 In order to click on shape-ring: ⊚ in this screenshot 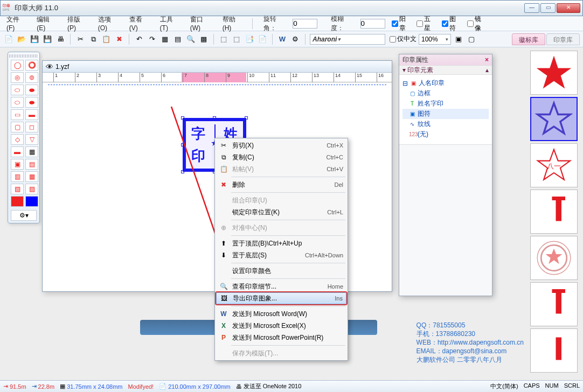, I will do `click(32, 78)`.